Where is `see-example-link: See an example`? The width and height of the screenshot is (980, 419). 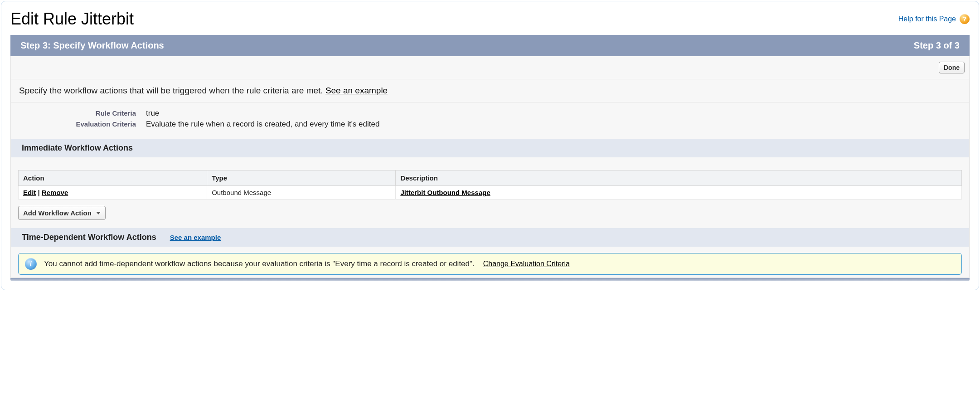
see-example-link: See an example is located at coordinates (356, 91).